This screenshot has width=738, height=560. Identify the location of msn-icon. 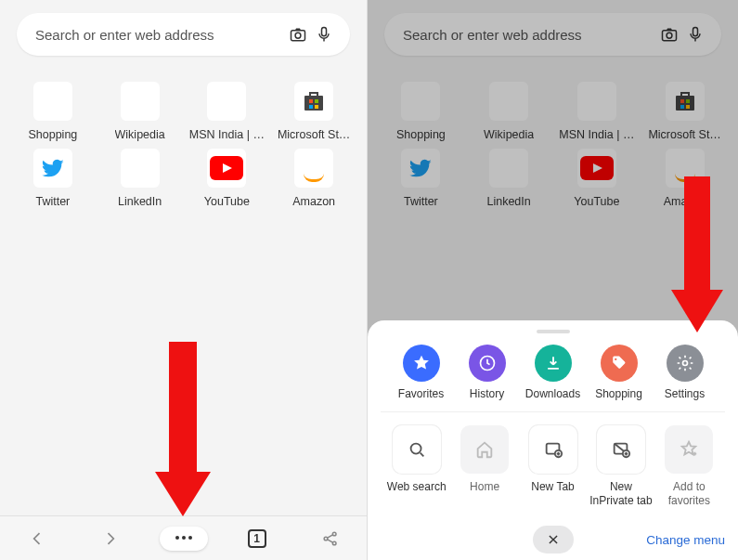
(227, 101).